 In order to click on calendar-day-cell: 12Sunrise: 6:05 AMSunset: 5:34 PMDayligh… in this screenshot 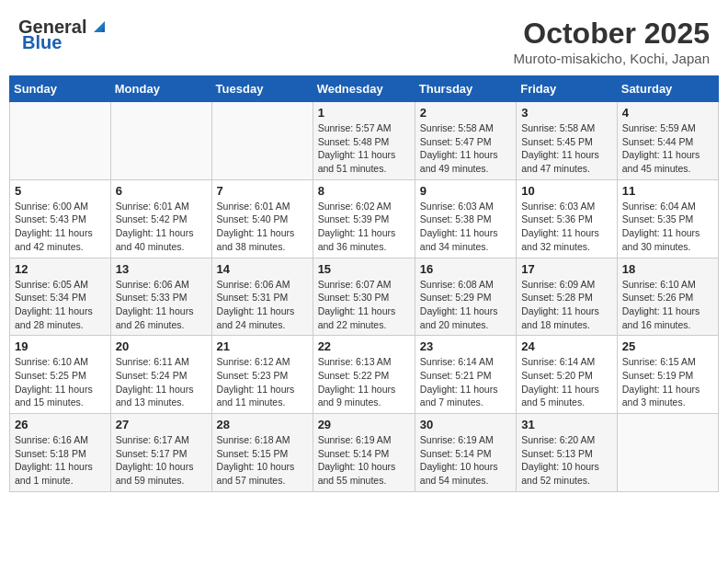, I will do `click(61, 296)`.